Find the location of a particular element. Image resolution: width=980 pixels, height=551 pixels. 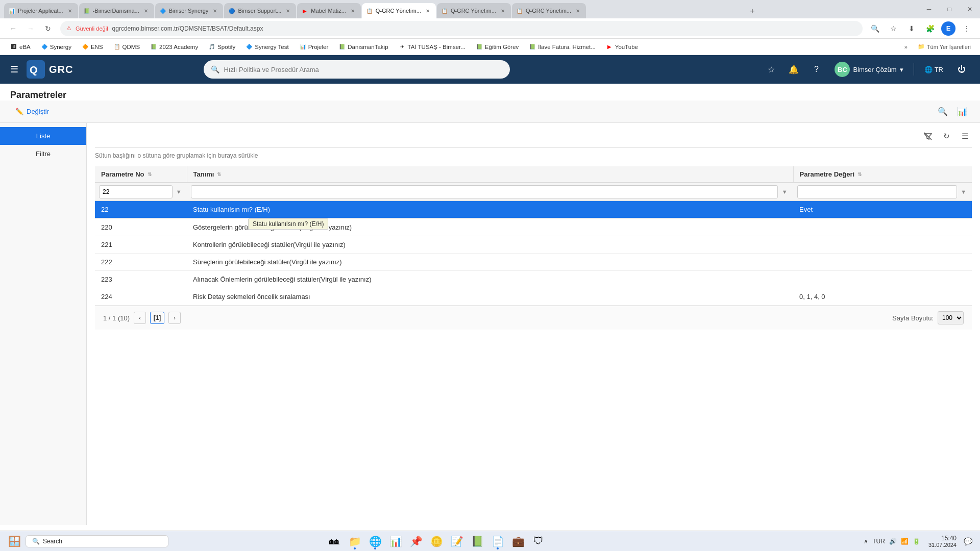

filter-input-tanimi is located at coordinates (484, 192).